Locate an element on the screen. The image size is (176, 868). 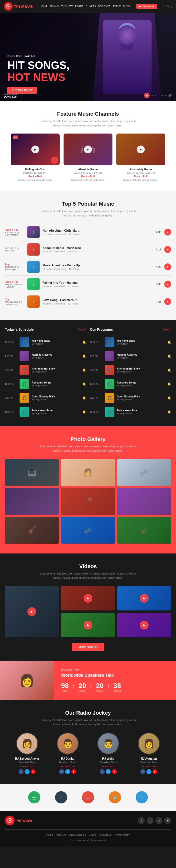
music-play-2: ▶ is located at coordinates (168, 249).